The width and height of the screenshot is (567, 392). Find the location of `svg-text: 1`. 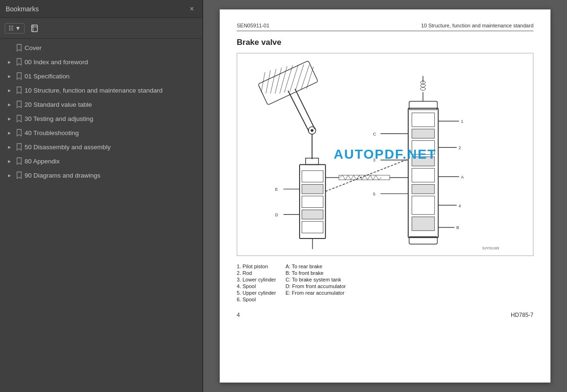

svg-text: 1 is located at coordinates (462, 121).